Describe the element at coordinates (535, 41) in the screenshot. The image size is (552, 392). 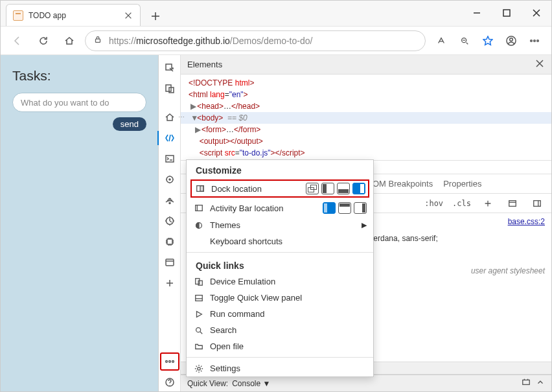
I see `overflow-menu-button` at that location.